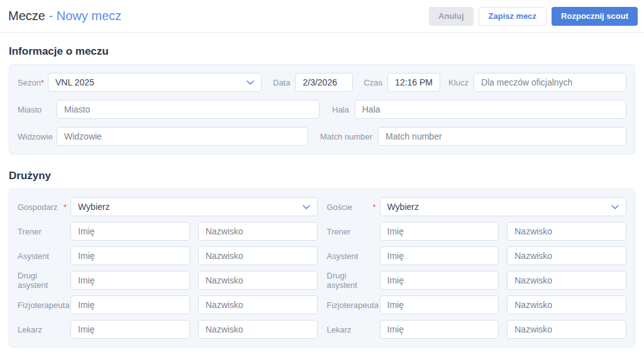 The width and height of the screenshot is (644, 352). What do you see at coordinates (322, 16) in the screenshot?
I see `header: Mecze - Nowy mecz Anuluj Zapisz mecz Roz…` at bounding box center [322, 16].